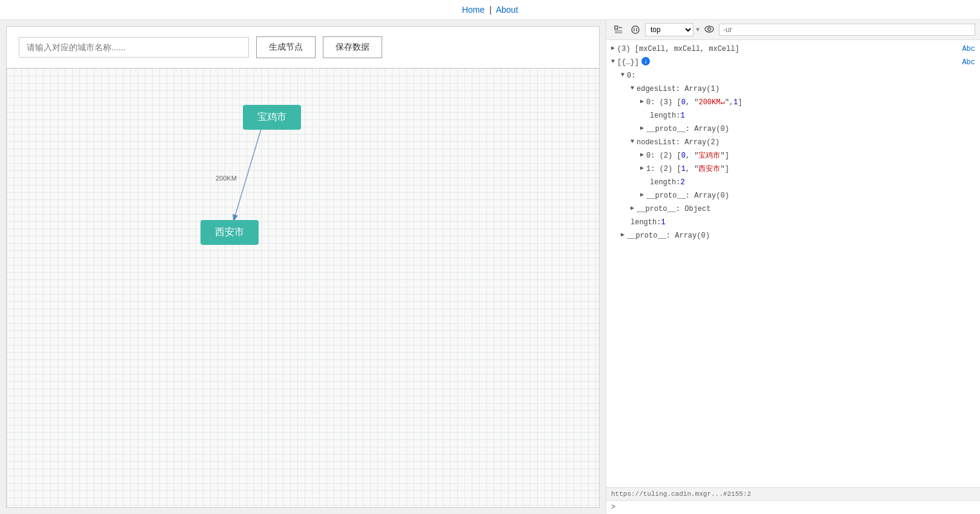  Describe the element at coordinates (793, 49) in the screenshot. I see `console-line: ▶ (3) [mxCell, mxCell, mxCell] Abc` at that location.